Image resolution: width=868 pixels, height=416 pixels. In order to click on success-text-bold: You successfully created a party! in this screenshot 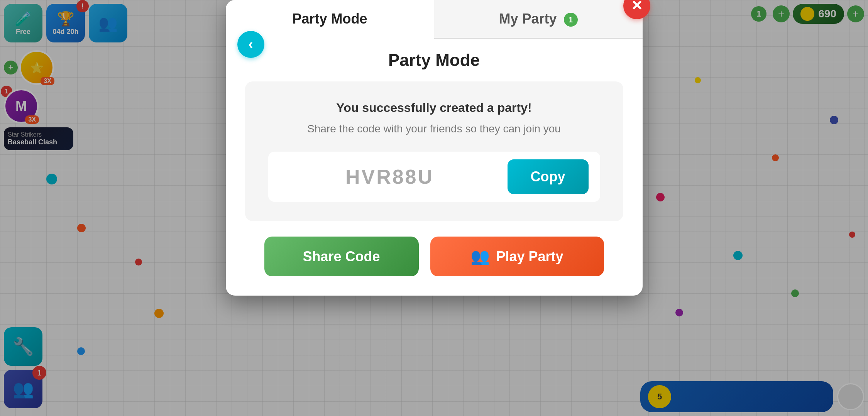, I will do `click(434, 108)`.